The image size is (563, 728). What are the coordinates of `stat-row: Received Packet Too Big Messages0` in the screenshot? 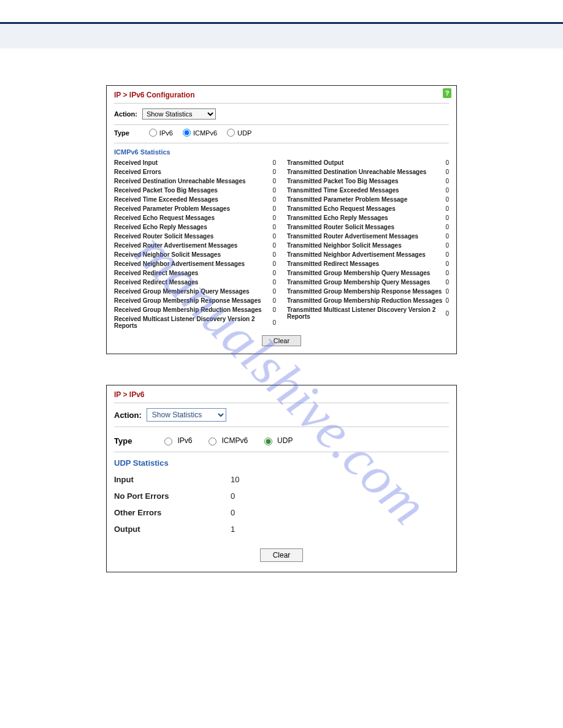 It's located at (195, 190).